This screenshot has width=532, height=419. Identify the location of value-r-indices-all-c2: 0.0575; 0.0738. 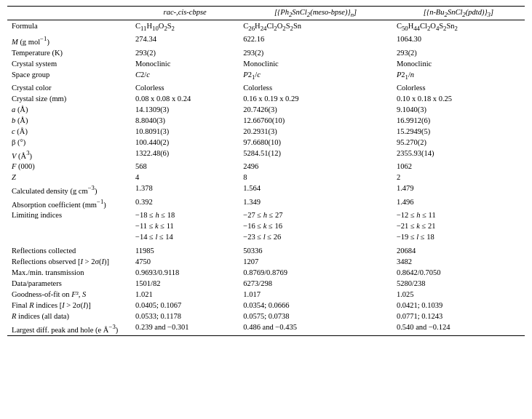
(316, 316).